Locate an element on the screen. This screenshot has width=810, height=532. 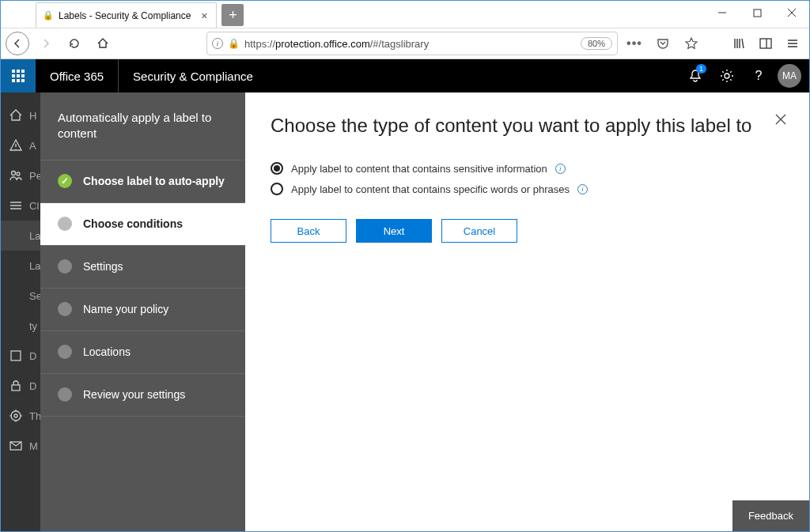
leftnav-item: M is located at coordinates (21, 446).